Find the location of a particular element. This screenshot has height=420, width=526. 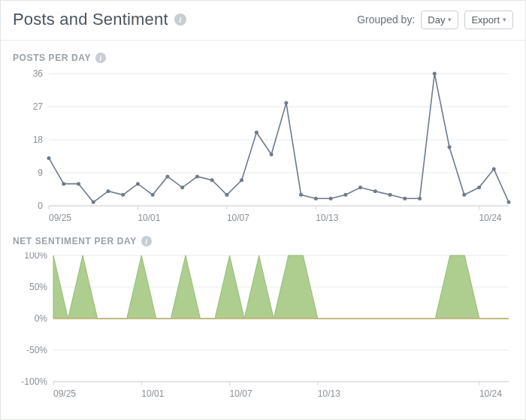

page-title: Posts and Sentiment is located at coordinates (90, 20).